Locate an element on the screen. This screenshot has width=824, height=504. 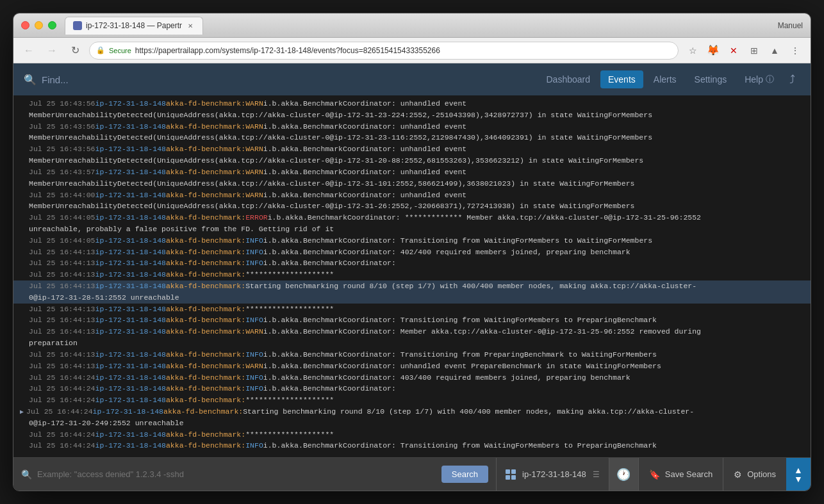
nav-events: Events is located at coordinates (622, 79).